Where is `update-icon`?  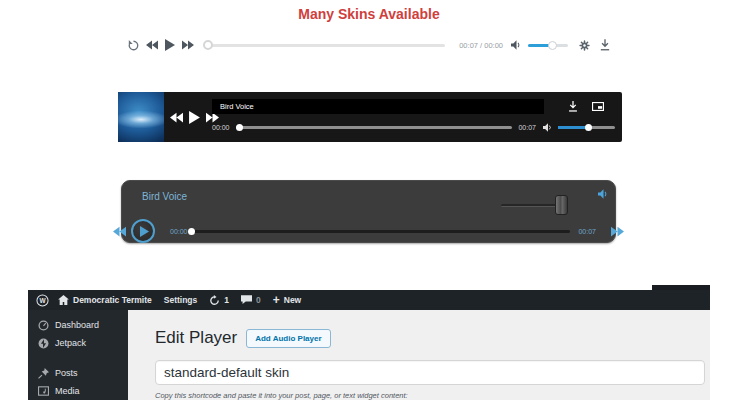
update-icon is located at coordinates (214, 300).